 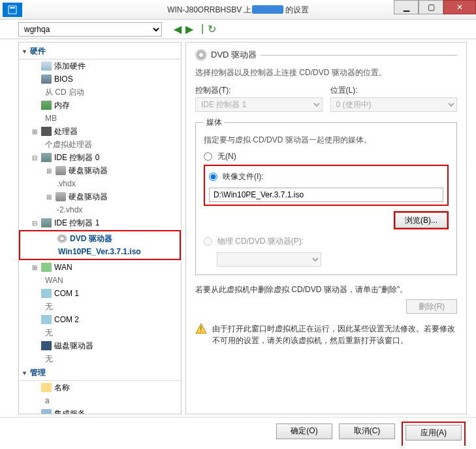 What do you see at coordinates (100, 346) in the screenshot?
I see `floppy-item: 磁盘驱动器` at bounding box center [100, 346].